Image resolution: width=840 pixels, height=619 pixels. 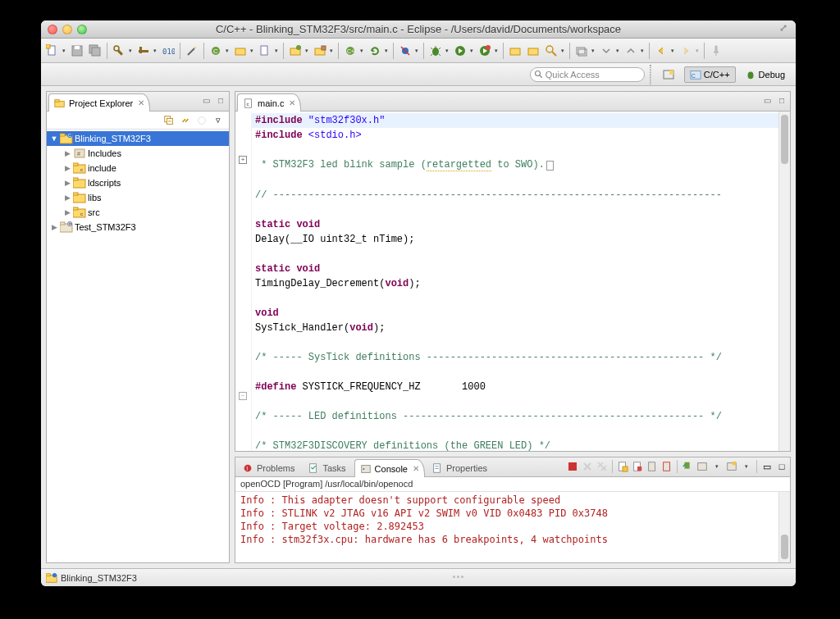 I want to click on tree-project-test: ▶ C Test_STM32F3, so click(x=138, y=227).